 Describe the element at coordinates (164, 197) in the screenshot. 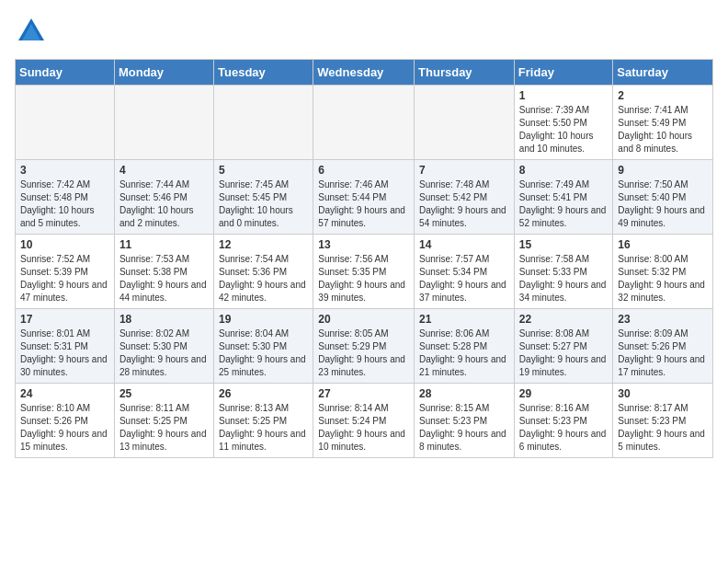

I see `calendar-cell: 4Sunrise: 7:44 AM Sunset: 5:46 PM Daylig…` at that location.